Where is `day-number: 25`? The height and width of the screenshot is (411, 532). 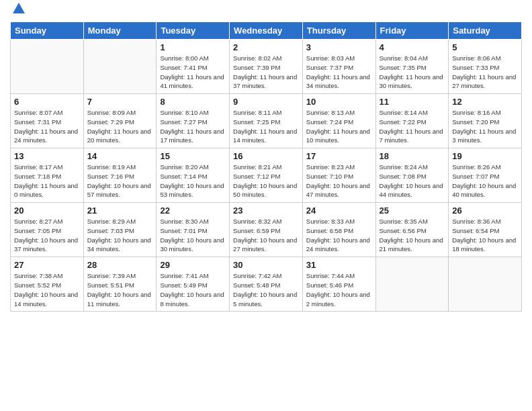 day-number: 25 is located at coordinates (412, 211).